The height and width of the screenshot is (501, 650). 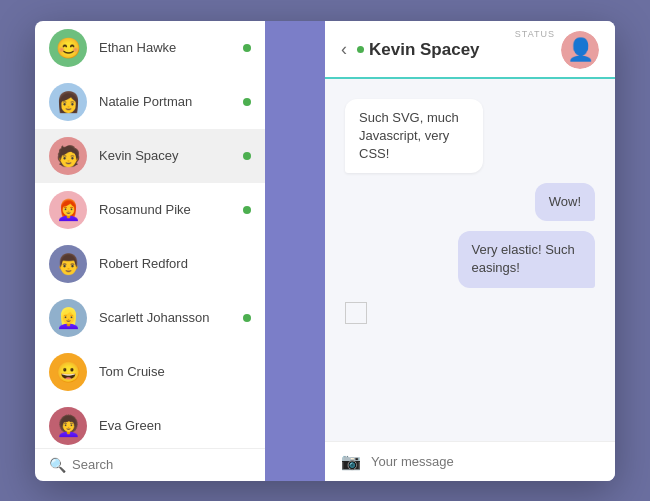 What do you see at coordinates (470, 50) in the screenshot?
I see `chat-header: ‹ Kevin Spacey STATUS 👤` at bounding box center [470, 50].